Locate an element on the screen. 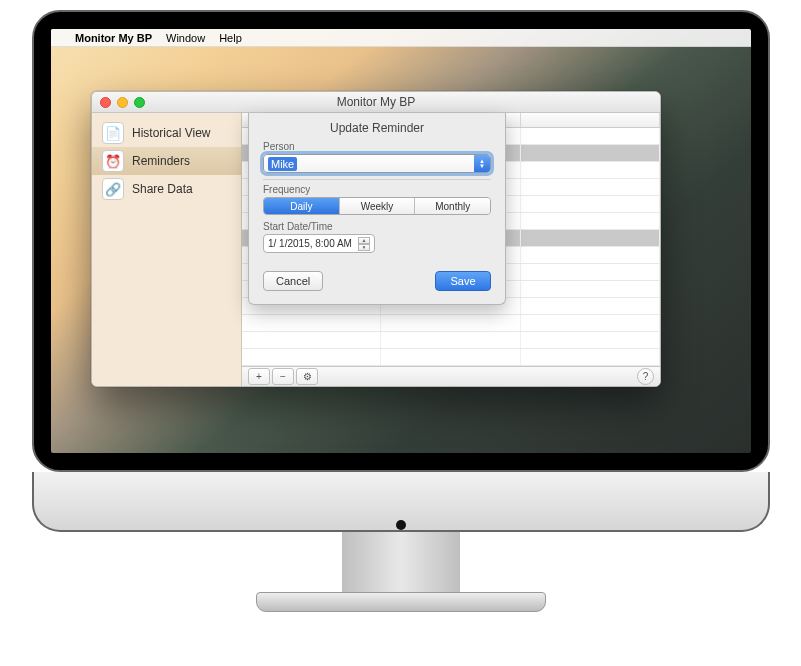 The width and height of the screenshot is (801, 666). clock-icon: ⏰ is located at coordinates (113, 161).